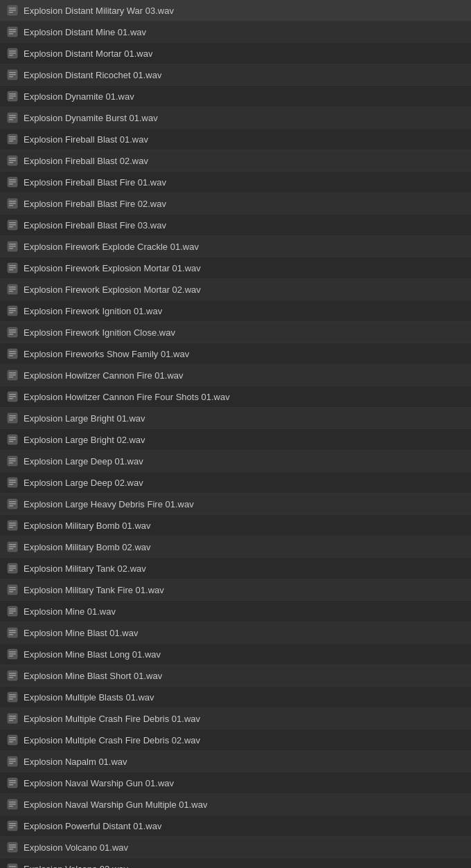 Image resolution: width=471 pixels, height=868 pixels. What do you see at coordinates (236, 569) in the screenshot?
I see `list-item: Explosion Military Tank 02.wav` at bounding box center [236, 569].